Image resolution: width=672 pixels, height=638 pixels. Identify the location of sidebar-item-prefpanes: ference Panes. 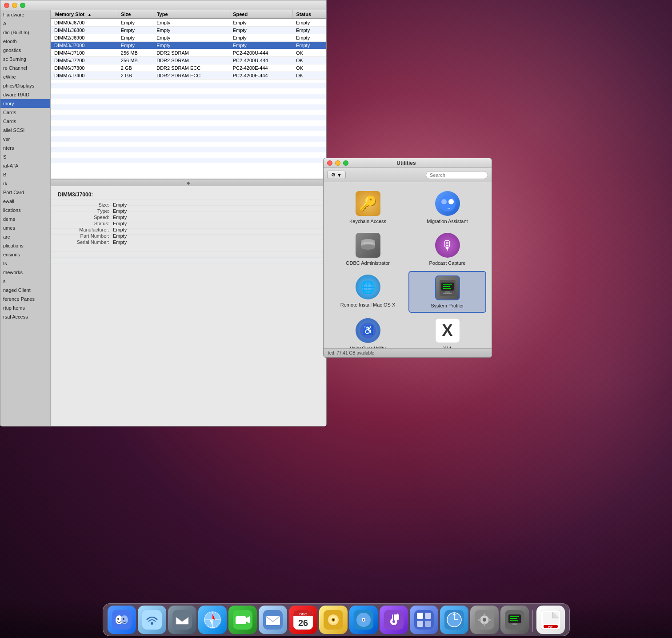
(25, 299).